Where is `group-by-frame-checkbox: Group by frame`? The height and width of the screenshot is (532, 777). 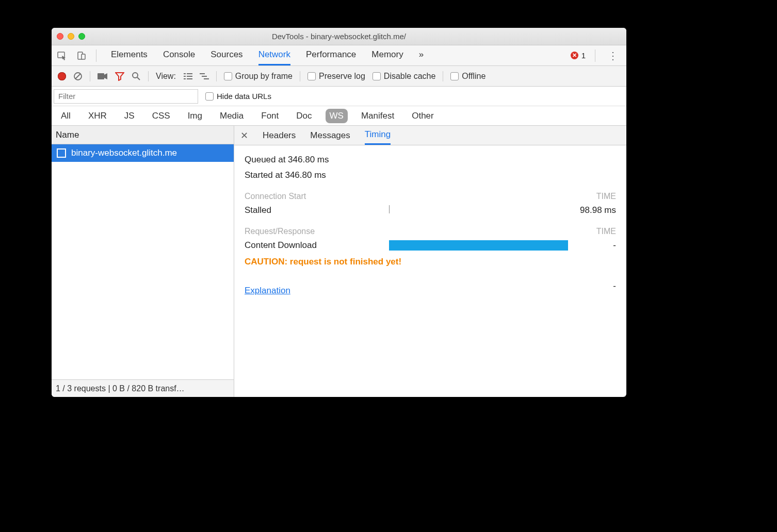 group-by-frame-checkbox: Group by frame is located at coordinates (258, 76).